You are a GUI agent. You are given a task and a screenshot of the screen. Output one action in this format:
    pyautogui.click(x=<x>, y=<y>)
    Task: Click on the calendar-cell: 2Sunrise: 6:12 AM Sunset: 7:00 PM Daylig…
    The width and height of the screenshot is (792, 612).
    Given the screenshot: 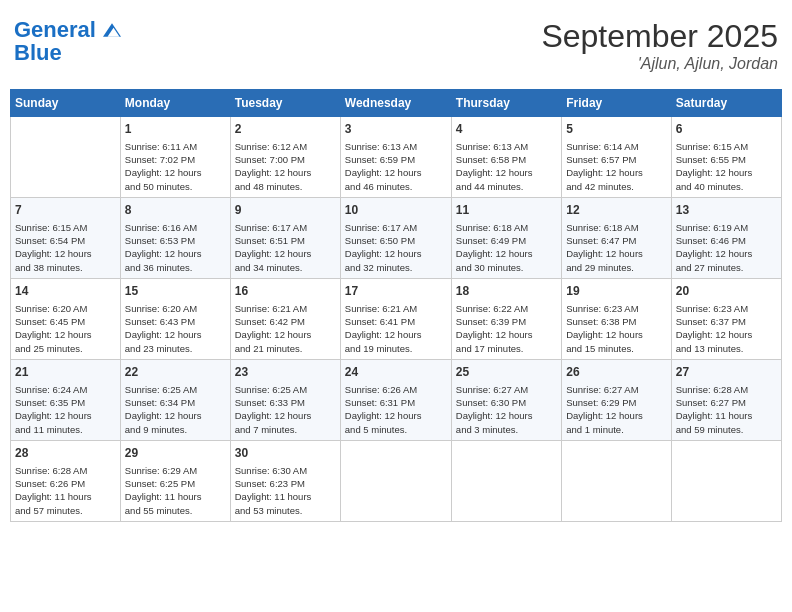 What is the action you would take?
    pyautogui.click(x=285, y=158)
    